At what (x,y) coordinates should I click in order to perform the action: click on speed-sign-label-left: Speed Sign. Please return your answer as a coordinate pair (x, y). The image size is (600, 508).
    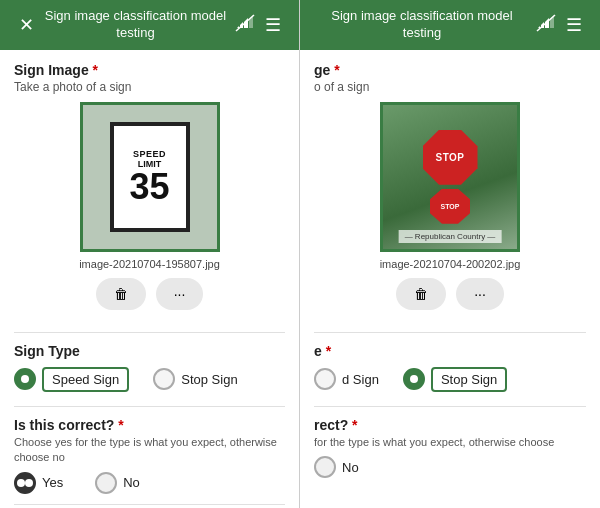
    Looking at the image, I should click on (86, 380).